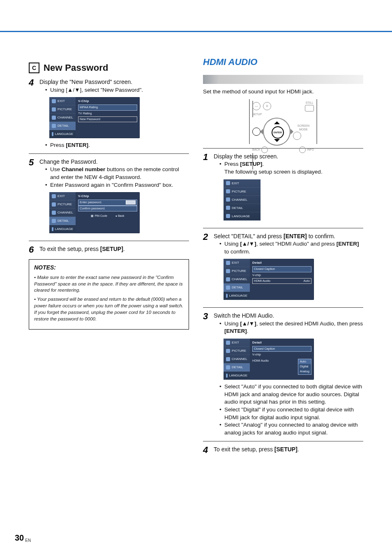  I want to click on section-header-c: C New Password, so click(109, 68).